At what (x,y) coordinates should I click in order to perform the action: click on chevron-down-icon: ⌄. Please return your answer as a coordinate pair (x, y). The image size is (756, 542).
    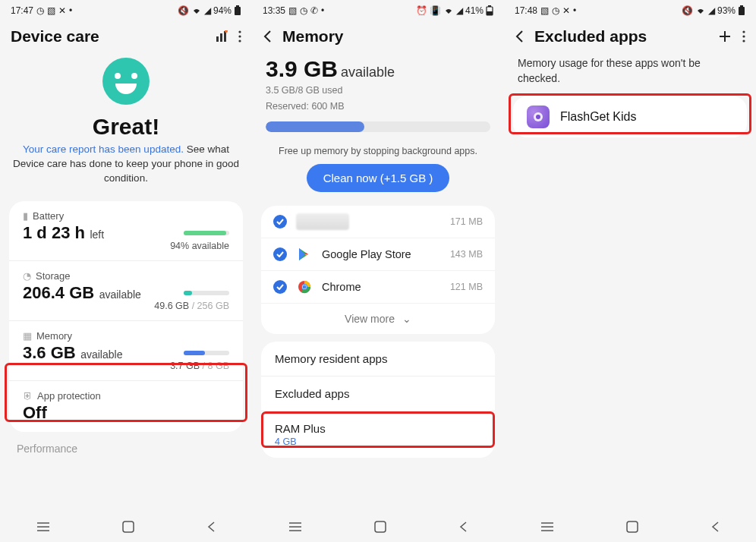
    Looking at the image, I should click on (407, 319).